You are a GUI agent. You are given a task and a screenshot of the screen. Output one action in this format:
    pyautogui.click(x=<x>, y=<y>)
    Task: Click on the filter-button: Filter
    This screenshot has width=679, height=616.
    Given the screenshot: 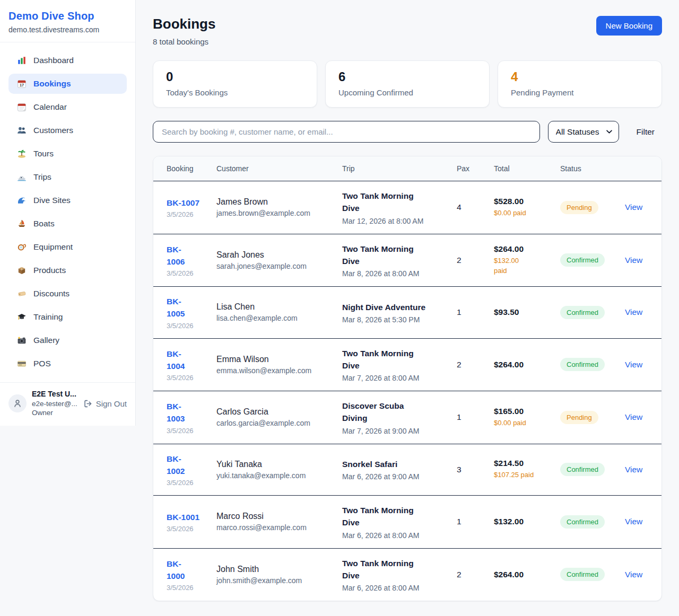 What is the action you would take?
    pyautogui.click(x=646, y=132)
    